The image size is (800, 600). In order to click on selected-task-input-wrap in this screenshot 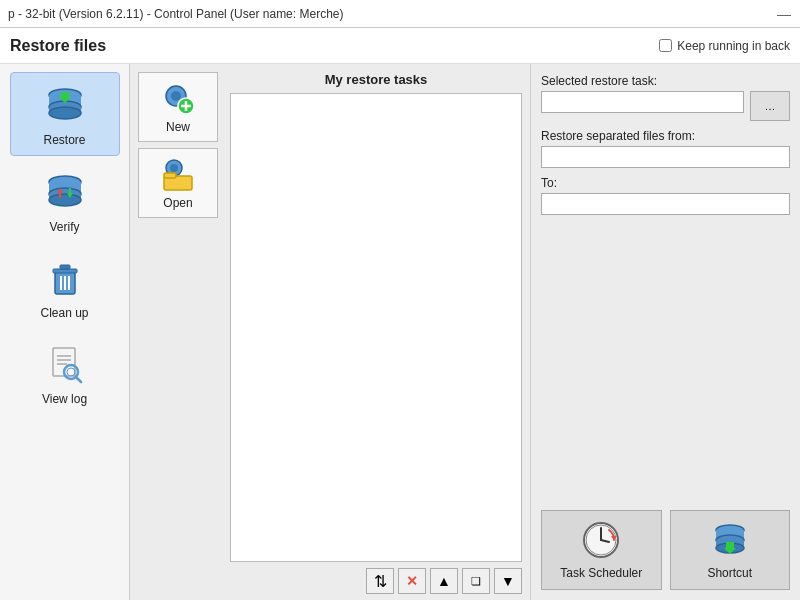, I will do `click(642, 102)`.